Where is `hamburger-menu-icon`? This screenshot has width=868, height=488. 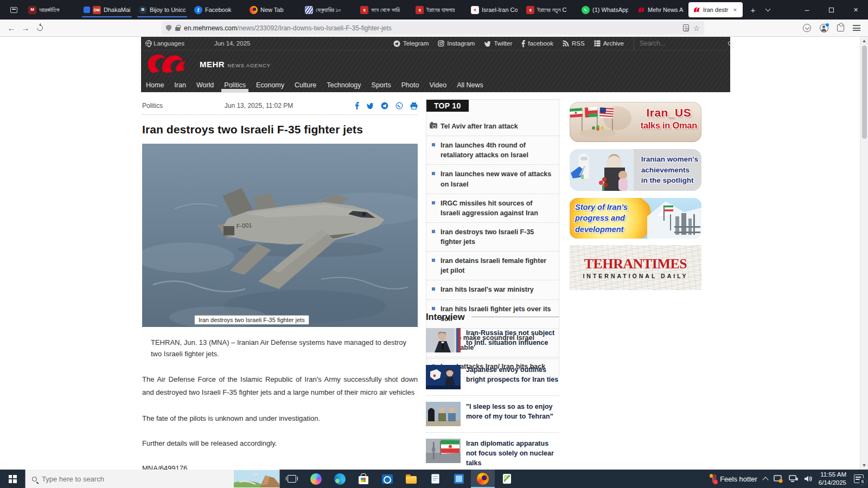 hamburger-menu-icon is located at coordinates (857, 28).